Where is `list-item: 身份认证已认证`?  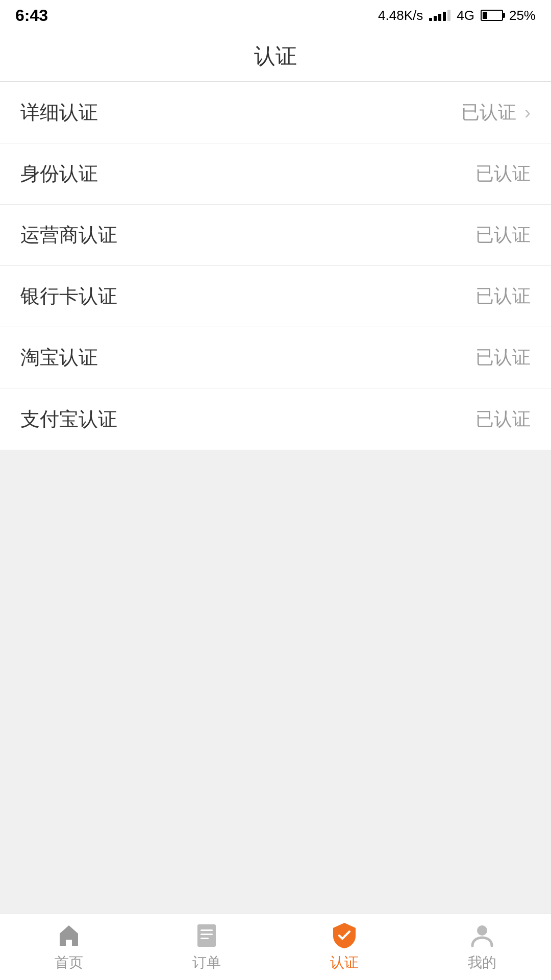 list-item: 身份认证已认证 is located at coordinates (276, 174).